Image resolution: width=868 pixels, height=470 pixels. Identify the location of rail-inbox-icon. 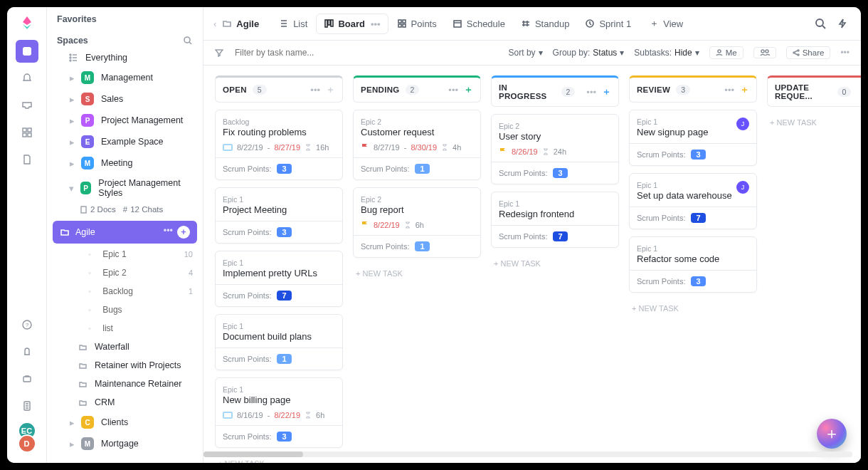
(27, 105).